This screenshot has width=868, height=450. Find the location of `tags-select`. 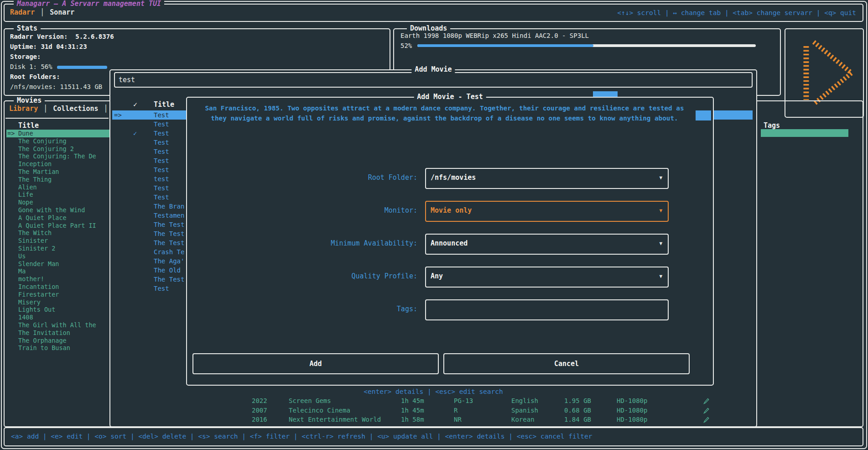

tags-select is located at coordinates (547, 310).